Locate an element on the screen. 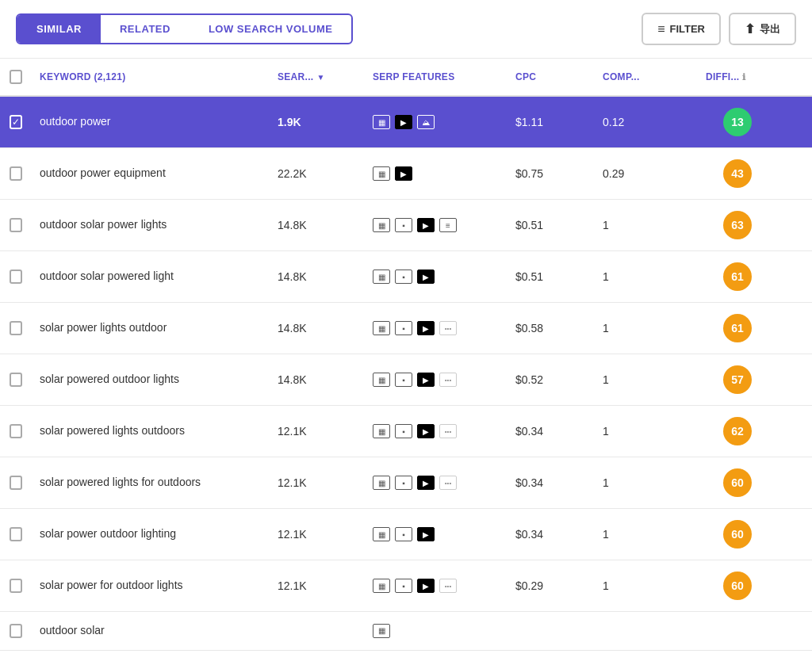 The image size is (812, 669). table-header: KEYWORD (2,121) SEAR... ▼ SERP FEATURES … is located at coordinates (406, 78).